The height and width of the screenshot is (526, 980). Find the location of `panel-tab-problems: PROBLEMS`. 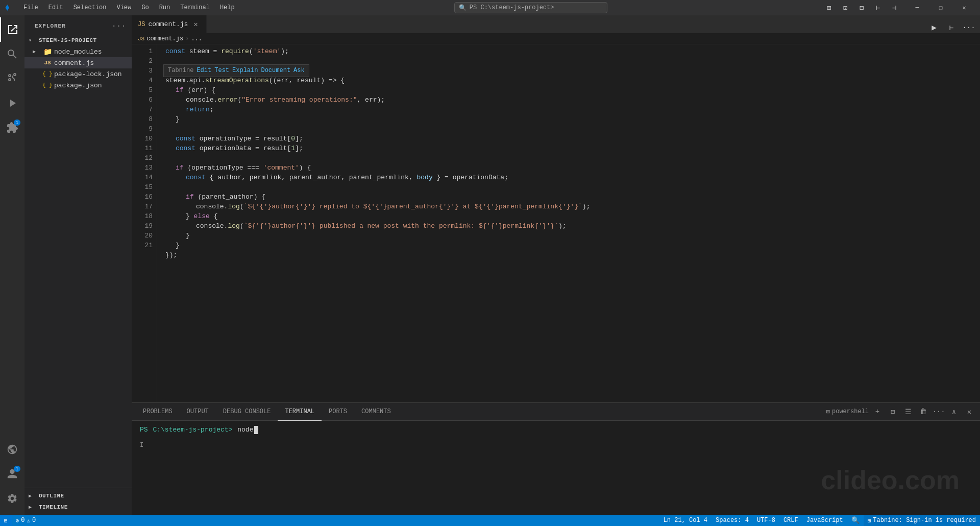

panel-tab-problems: PROBLEMS is located at coordinates (158, 412).